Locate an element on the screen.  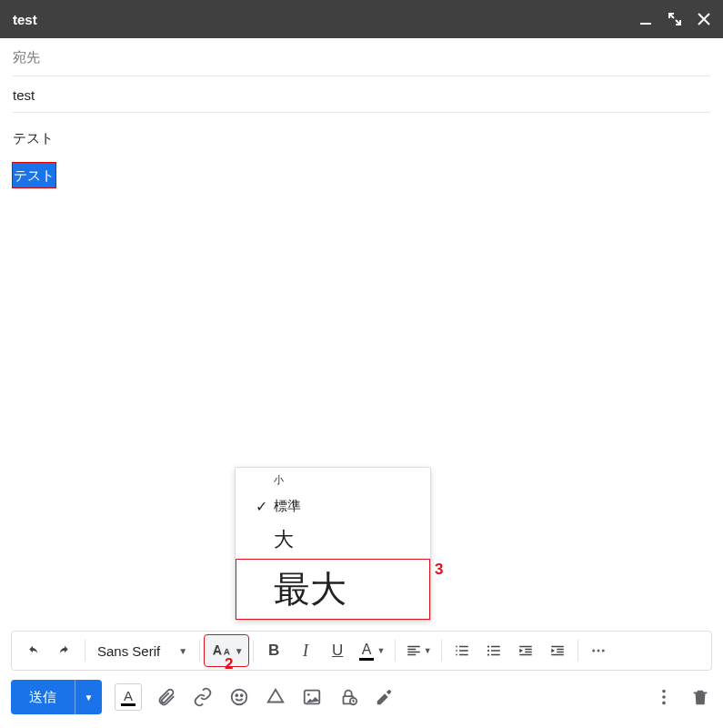
redo-button is located at coordinates (65, 651).